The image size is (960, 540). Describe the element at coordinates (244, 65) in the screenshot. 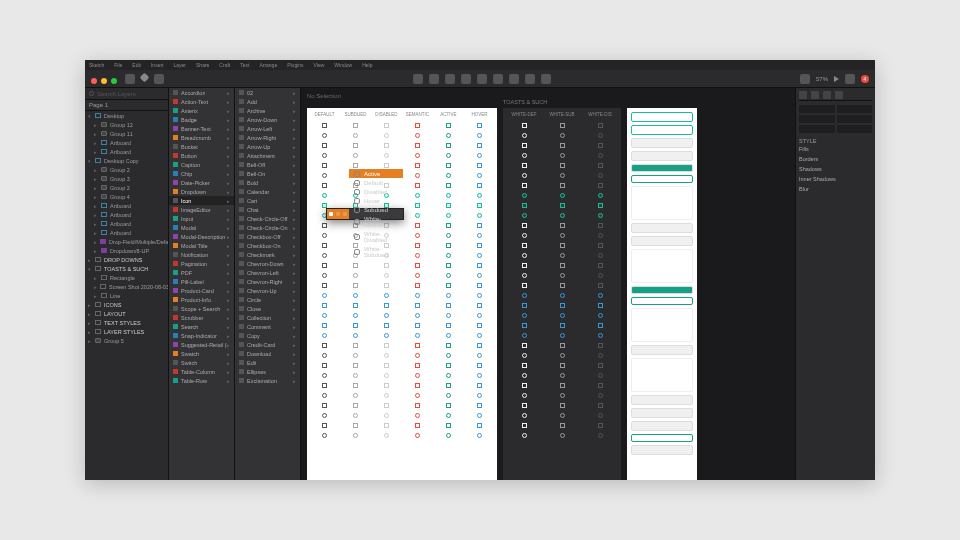

I see `menu-item: Text` at that location.